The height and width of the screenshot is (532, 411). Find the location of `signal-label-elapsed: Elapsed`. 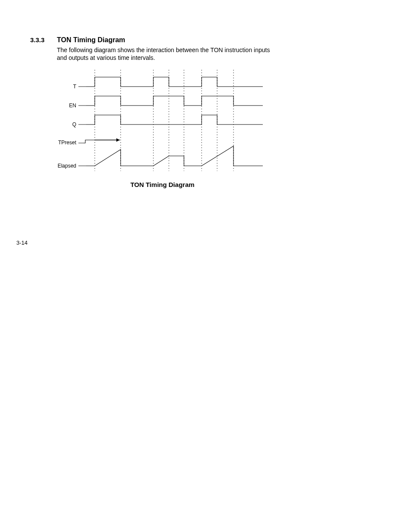

signal-label-elapsed: Elapsed is located at coordinates (67, 166).